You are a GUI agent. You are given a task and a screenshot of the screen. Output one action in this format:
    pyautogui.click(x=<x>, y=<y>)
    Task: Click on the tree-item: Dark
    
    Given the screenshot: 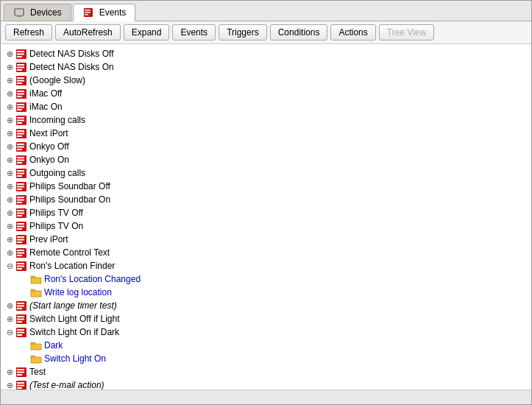 What is the action you would take?
    pyautogui.click(x=266, y=345)
    